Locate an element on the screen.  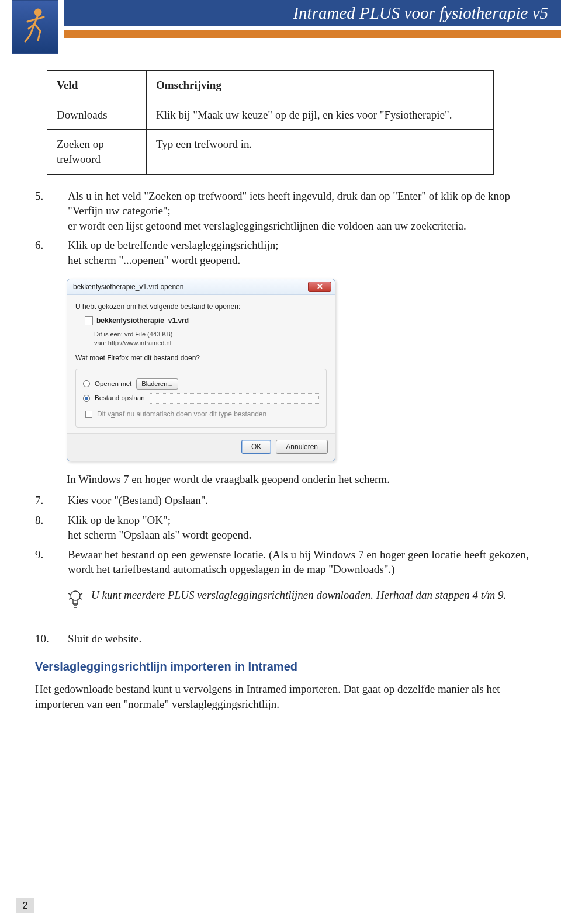
steps-list: 5. Als u in het veld "Zoeken op trefwoor… is located at coordinates (283, 228).